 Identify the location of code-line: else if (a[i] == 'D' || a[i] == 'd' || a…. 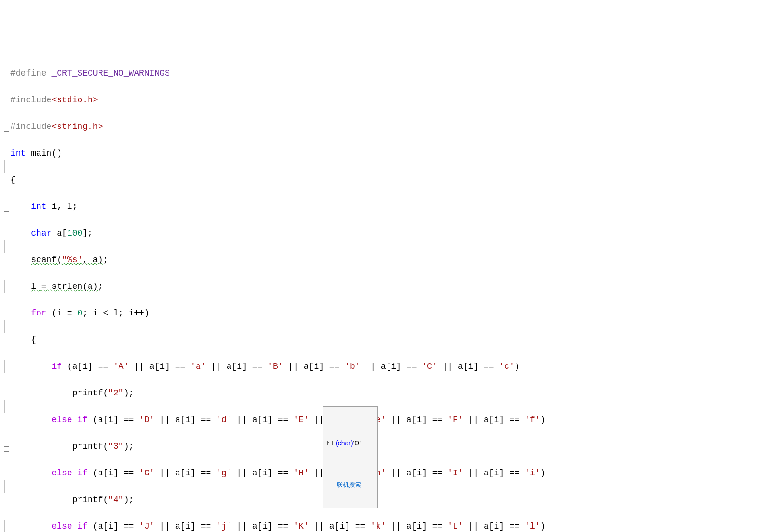
(393, 420).